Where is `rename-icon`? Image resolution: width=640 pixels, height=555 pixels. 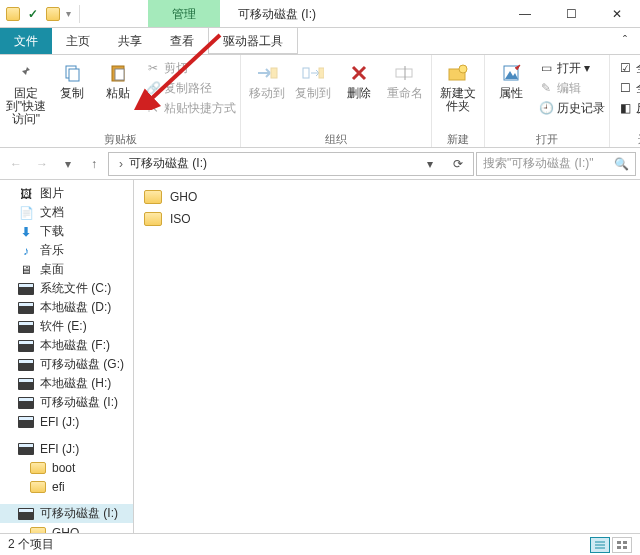 rename-icon is located at coordinates (405, 73).